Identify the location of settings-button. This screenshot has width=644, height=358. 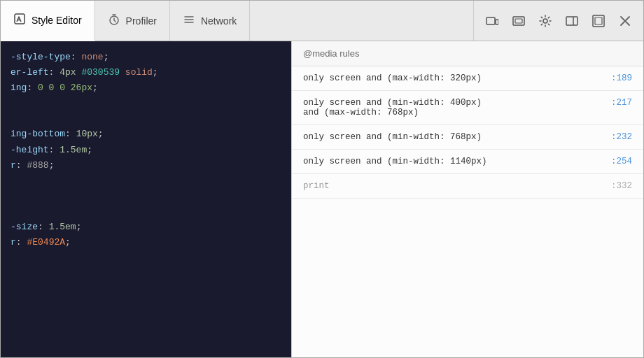
(545, 21).